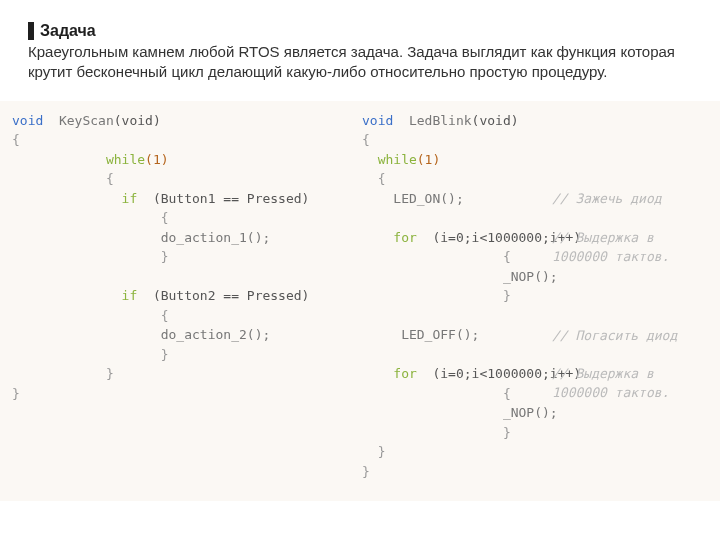 The width and height of the screenshot is (720, 540). Describe the element at coordinates (614, 336) in the screenshot. I see `comment-led-off: // Погасить диод` at that location.